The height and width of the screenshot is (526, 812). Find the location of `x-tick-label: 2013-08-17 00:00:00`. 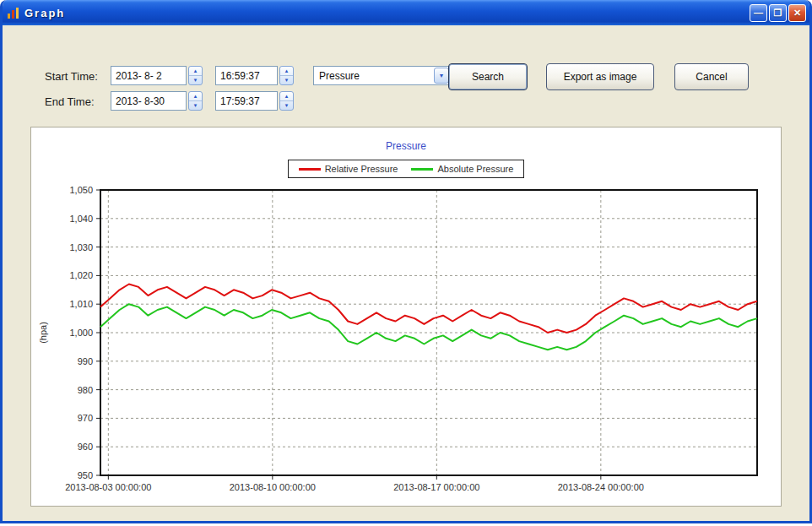

x-tick-label: 2013-08-17 00:00:00 is located at coordinates (436, 487).